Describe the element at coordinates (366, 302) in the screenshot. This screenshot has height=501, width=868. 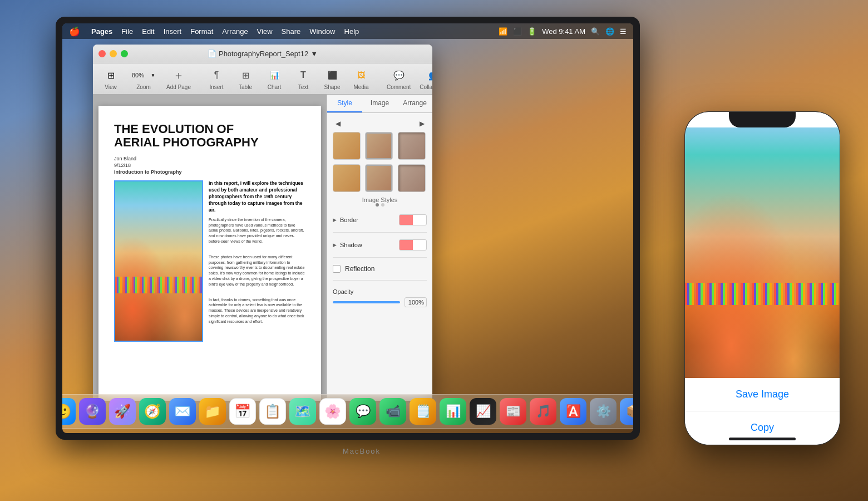
I see `opacity-slider` at that location.